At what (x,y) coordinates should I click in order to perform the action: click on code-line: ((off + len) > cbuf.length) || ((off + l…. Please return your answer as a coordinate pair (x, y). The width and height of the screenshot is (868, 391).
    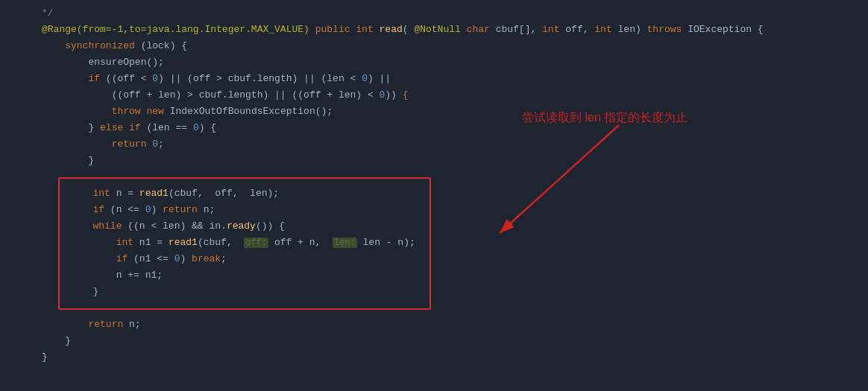
    Looking at the image, I should click on (434, 96).